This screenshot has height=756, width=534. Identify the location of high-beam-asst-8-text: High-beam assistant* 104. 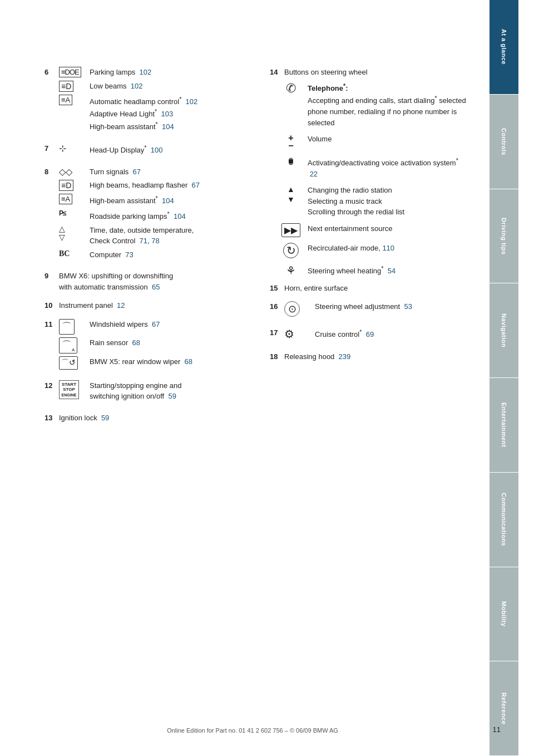
(132, 200).